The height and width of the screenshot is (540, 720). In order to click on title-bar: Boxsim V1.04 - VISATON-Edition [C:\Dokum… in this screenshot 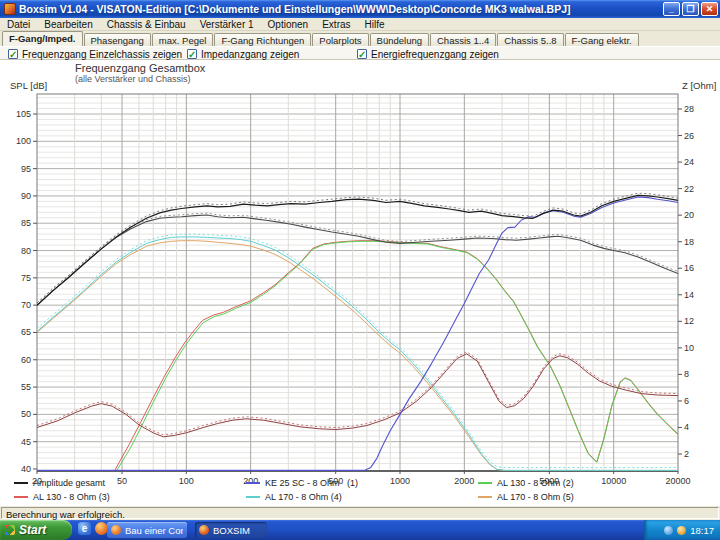, I will do `click(360, 9)`.